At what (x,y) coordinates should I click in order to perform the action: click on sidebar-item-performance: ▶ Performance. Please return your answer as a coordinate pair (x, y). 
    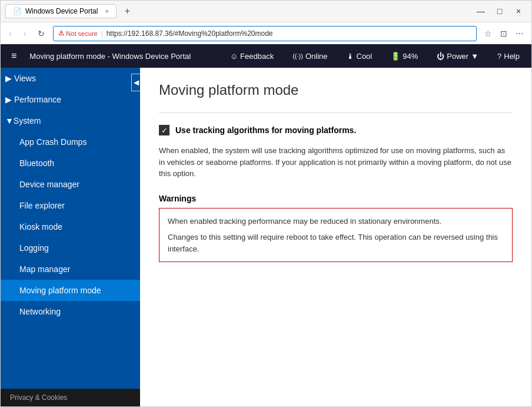
    Looking at the image, I should click on (71, 100).